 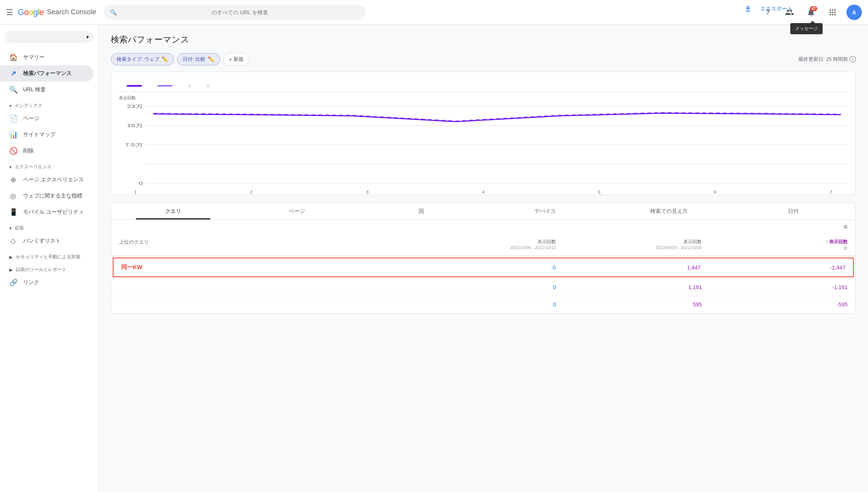 What do you see at coordinates (53, 212) in the screenshot?
I see `sidebar-label-mobile: モバイル ユーザビリティ` at bounding box center [53, 212].